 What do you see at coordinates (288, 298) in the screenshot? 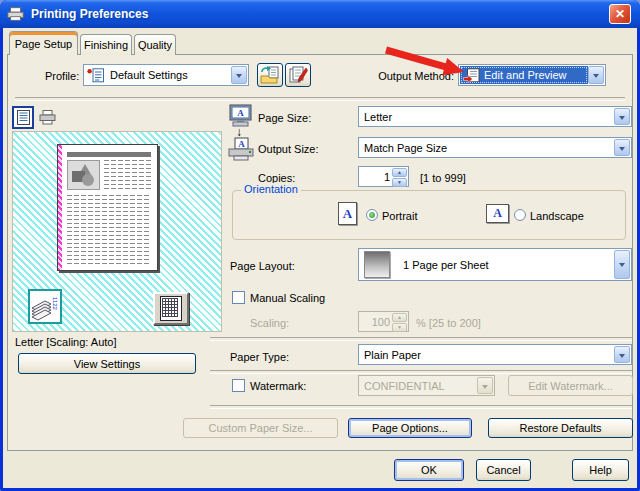
I see `manual-scaling-label: Manual Scaling` at bounding box center [288, 298].